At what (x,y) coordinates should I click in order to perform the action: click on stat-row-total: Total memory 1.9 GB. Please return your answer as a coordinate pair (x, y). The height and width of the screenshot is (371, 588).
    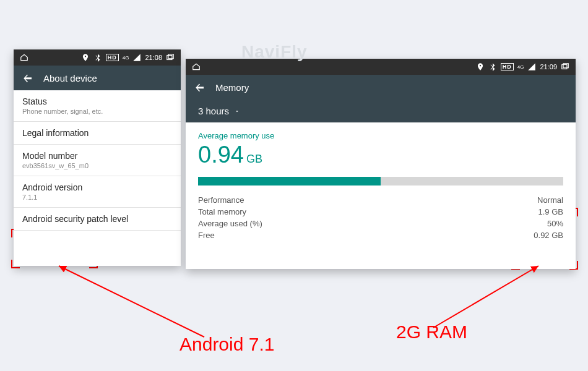
    Looking at the image, I should click on (381, 211).